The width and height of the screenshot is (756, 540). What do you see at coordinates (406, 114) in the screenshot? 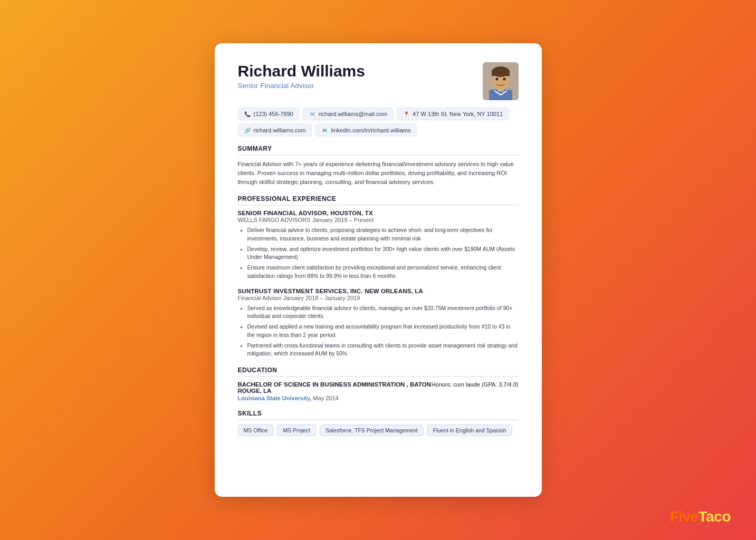
I see `location-icon: 📍` at bounding box center [406, 114].